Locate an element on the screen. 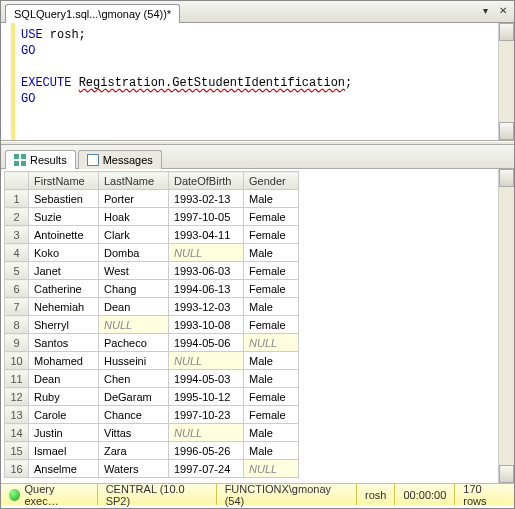 Image resolution: width=515 pixels, height=509 pixels. table-row: 10MohamedHusseiniNULLMale is located at coordinates (152, 361).